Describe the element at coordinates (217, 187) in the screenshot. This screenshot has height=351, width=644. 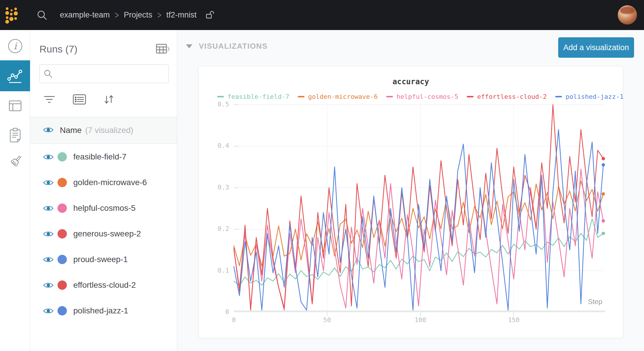
I see `y-axis-tick-label: 0.3` at that location.